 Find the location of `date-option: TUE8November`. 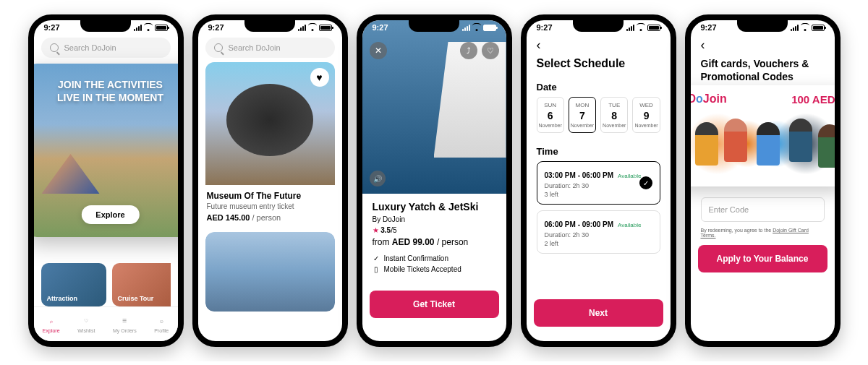

date-option: TUE8November is located at coordinates (614, 115).